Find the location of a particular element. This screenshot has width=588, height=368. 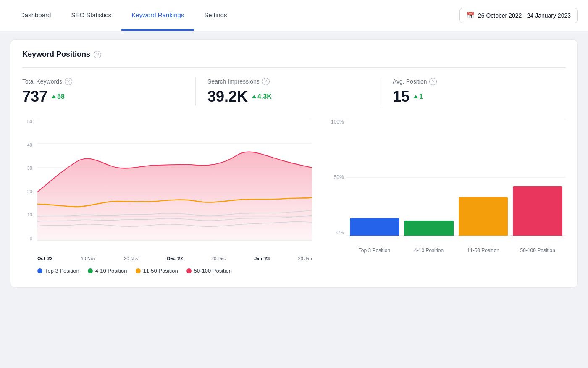

card-header: Keyword Positions ? is located at coordinates (294, 59).